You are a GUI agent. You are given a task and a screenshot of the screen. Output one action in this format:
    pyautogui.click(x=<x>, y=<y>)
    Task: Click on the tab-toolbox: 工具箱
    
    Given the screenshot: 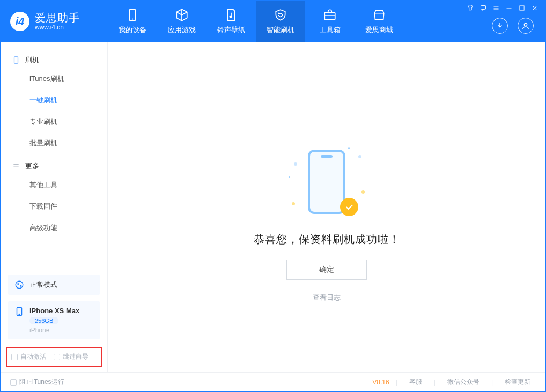 What is the action you would take?
    pyautogui.click(x=330, y=21)
    